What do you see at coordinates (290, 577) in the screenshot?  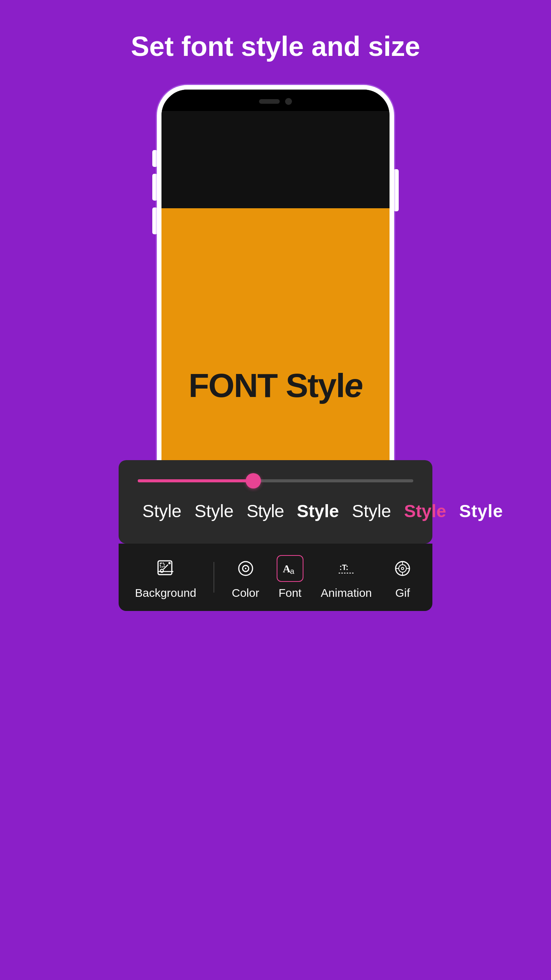 I see `toolbar-item-font: A a Font` at bounding box center [290, 577].